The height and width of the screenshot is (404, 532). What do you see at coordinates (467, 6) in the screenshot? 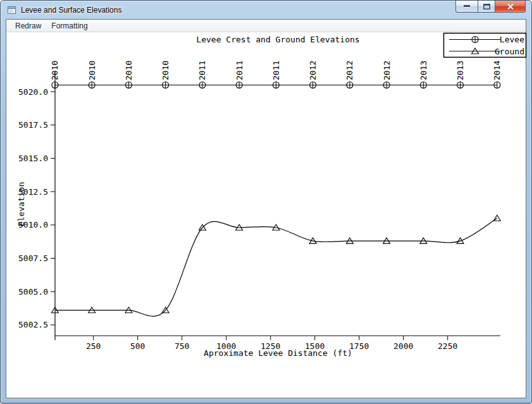
I see `minimize-icon` at bounding box center [467, 6].